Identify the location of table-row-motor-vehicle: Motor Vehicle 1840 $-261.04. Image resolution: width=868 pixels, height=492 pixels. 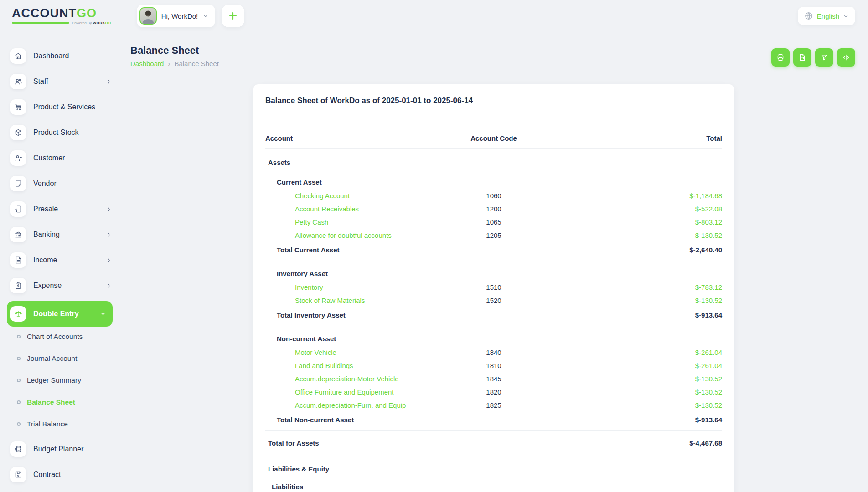
(494, 353).